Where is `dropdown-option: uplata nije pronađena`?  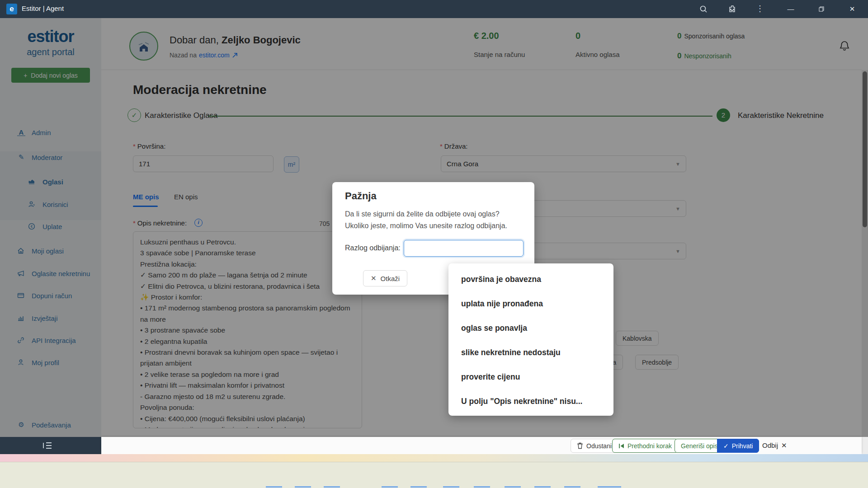
dropdown-option: uplata nije pronađena is located at coordinates (531, 304).